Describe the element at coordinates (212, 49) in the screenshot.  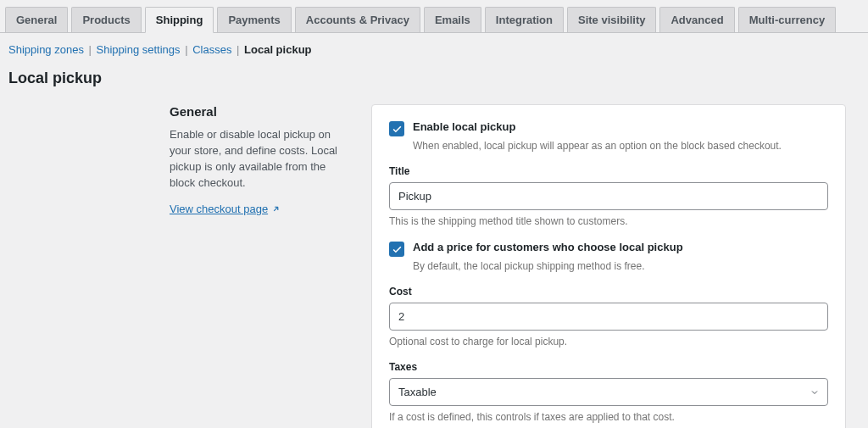
I see `subnav-classes: Classes` at that location.